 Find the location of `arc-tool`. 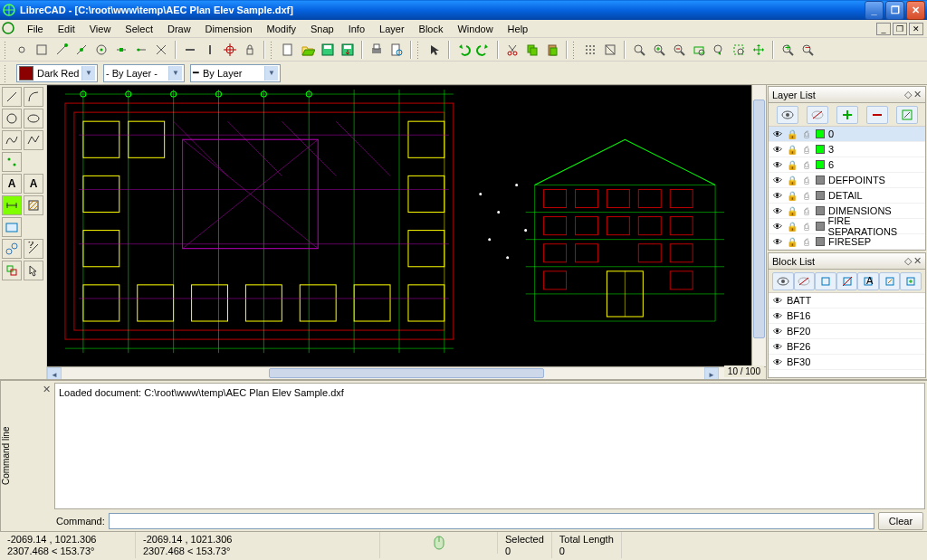

arc-tool is located at coordinates (33, 97).